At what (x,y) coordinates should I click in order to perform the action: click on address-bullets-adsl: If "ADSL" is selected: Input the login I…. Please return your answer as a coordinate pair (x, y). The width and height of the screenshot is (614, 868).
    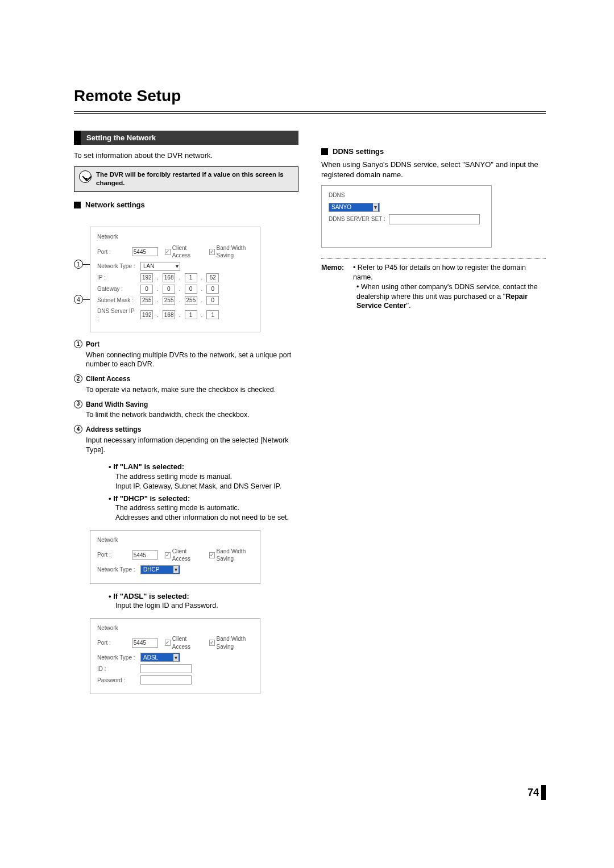
    Looking at the image, I should click on (192, 601).